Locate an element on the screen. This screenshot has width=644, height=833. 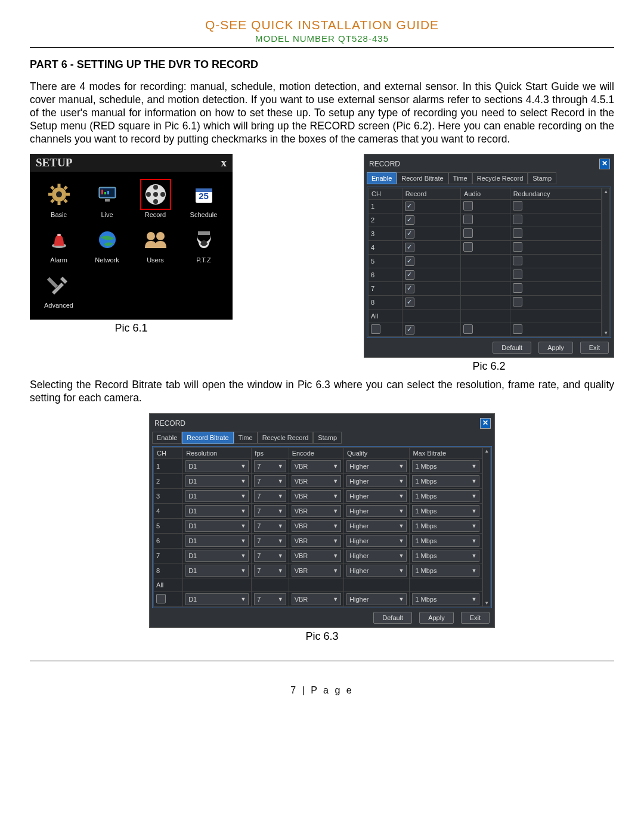
setup-item-basic: Basic is located at coordinates (58, 199).